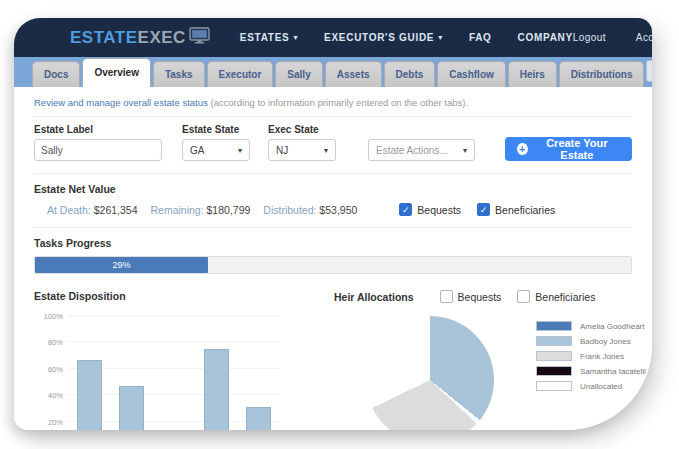 The image size is (679, 449). What do you see at coordinates (518, 296) in the screenshot?
I see `heir-filter-checkboxes: BequestsBeneficiaries` at bounding box center [518, 296].